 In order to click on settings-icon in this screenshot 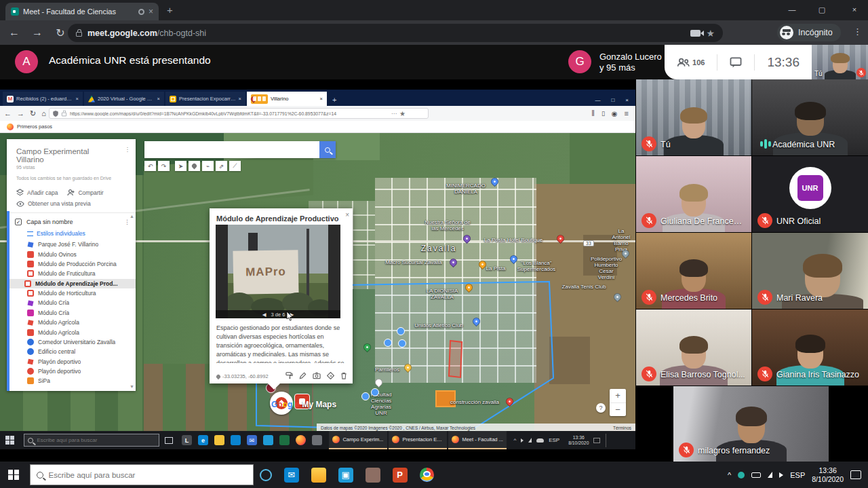, I will do `click(317, 440)`.